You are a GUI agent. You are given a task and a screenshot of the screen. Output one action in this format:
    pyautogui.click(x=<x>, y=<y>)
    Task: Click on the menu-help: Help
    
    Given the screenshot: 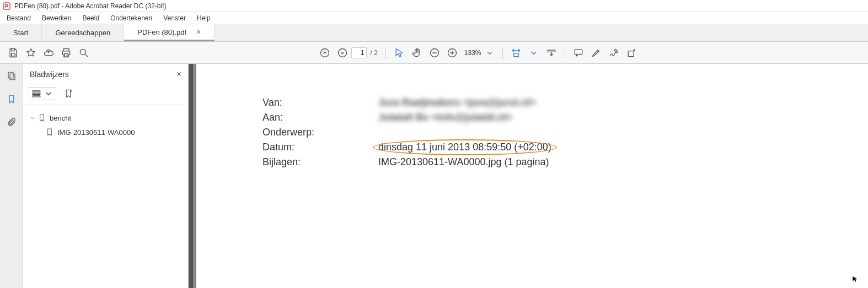 What is the action you would take?
    pyautogui.click(x=204, y=18)
    